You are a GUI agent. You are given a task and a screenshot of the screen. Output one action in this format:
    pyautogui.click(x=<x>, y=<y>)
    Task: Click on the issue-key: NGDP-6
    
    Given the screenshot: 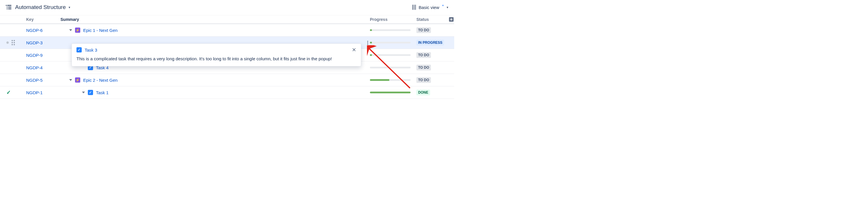 What is the action you would take?
    pyautogui.click(x=43, y=30)
    